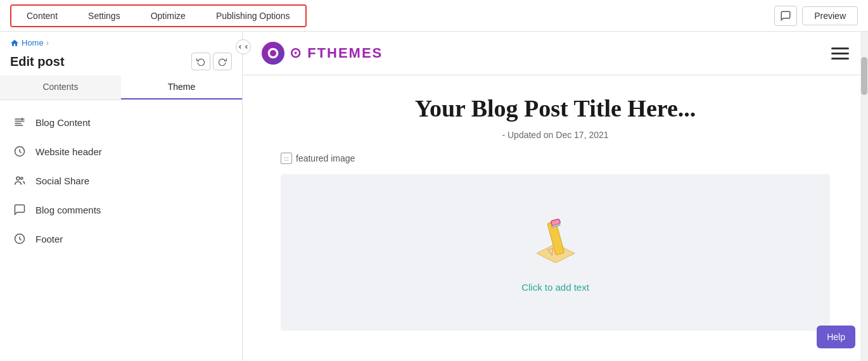 The image size is (868, 361). What do you see at coordinates (836, 337) in the screenshot?
I see `help-button: Help` at bounding box center [836, 337].